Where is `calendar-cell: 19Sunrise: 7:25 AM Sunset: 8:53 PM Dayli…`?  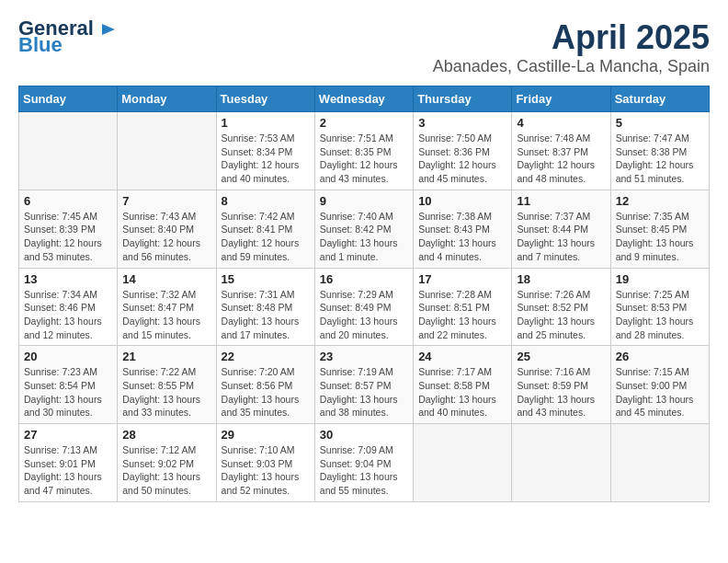
calendar-cell: 19Sunrise: 7:25 AM Sunset: 8:53 PM Dayli… is located at coordinates (660, 307).